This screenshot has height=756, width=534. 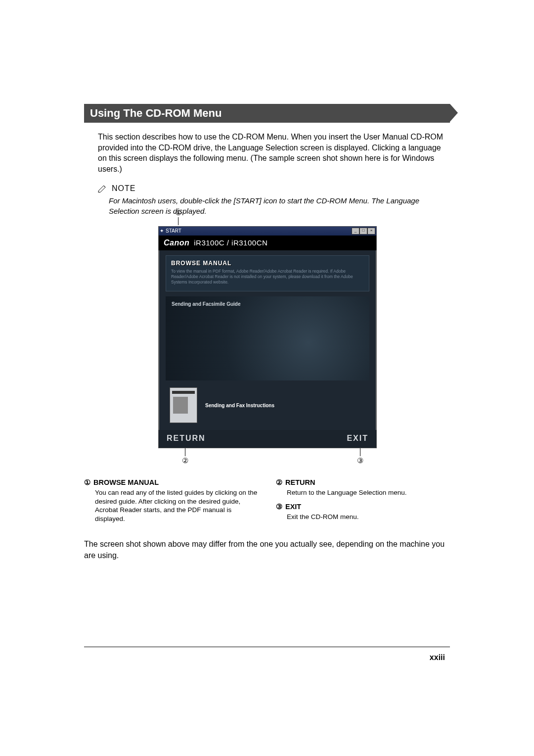 What do you see at coordinates (360, 452) in the screenshot?
I see `callout-3-tick` at bounding box center [360, 452].